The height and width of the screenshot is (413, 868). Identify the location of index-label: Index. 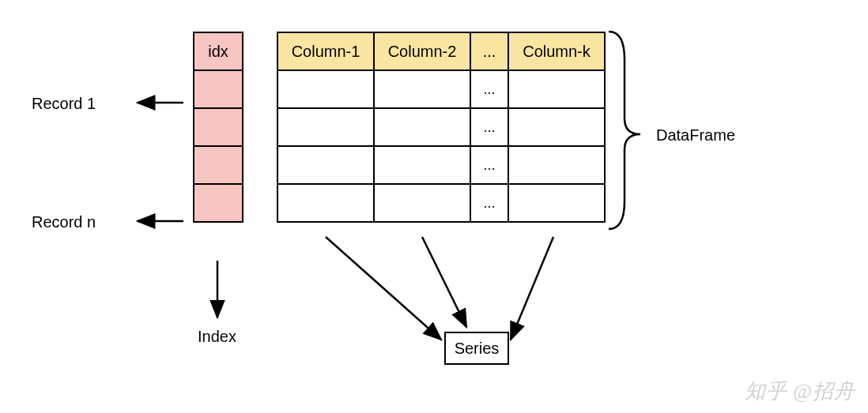
(217, 336).